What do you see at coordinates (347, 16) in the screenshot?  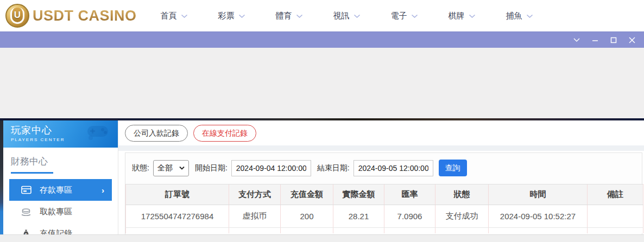 I see `nav-item-live: 視訊` at bounding box center [347, 16].